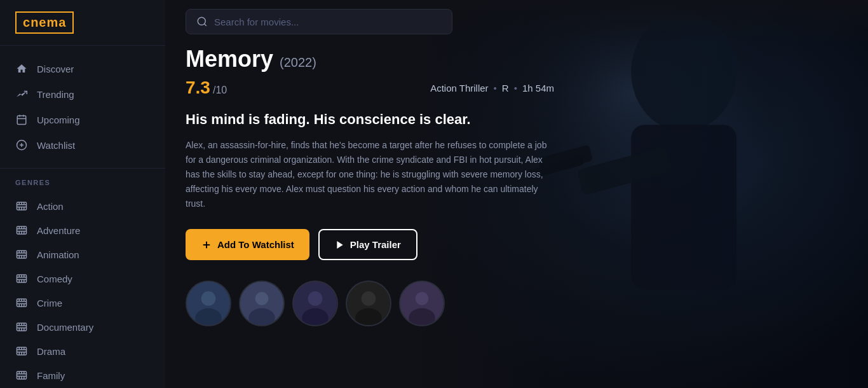 Image resolution: width=868 pixels, height=388 pixels. Describe the element at coordinates (220, 90) in the screenshot. I see `rating-max: /10` at that location.